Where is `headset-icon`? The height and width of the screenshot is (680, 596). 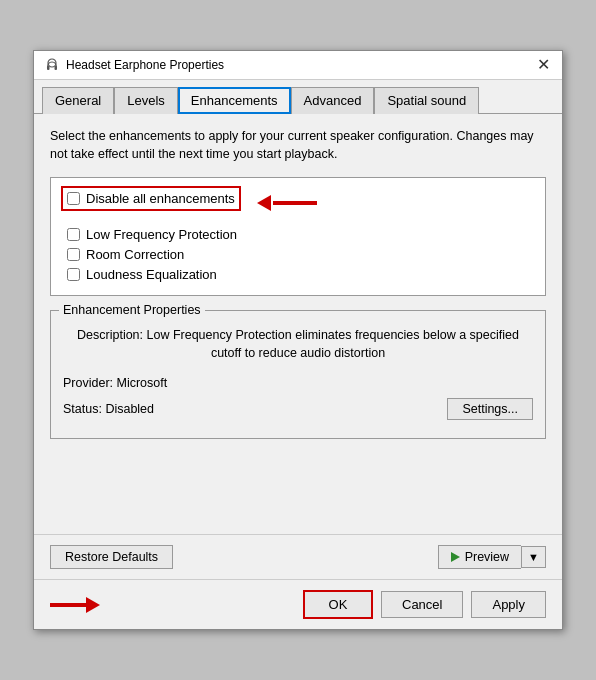
headset-icon is located at coordinates (52, 65).